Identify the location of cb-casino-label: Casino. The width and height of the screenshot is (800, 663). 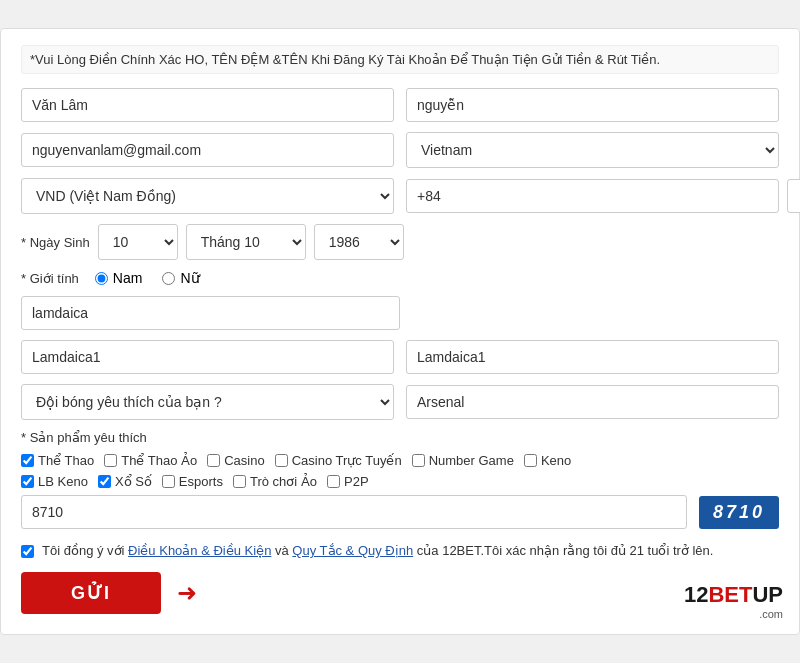
(244, 460).